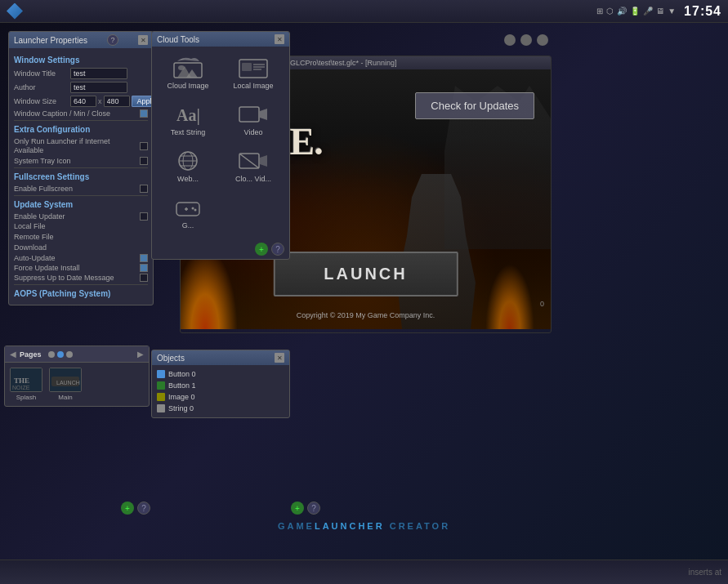  What do you see at coordinates (704, 572) in the screenshot?
I see `status-inserts: inserts at` at bounding box center [704, 572].